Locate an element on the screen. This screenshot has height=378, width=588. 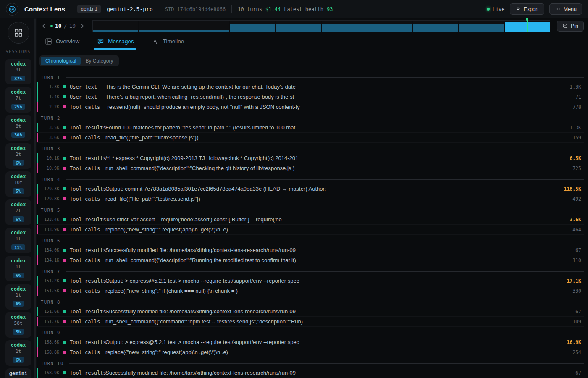
context-usage-bar is located at coordinates (321, 26).